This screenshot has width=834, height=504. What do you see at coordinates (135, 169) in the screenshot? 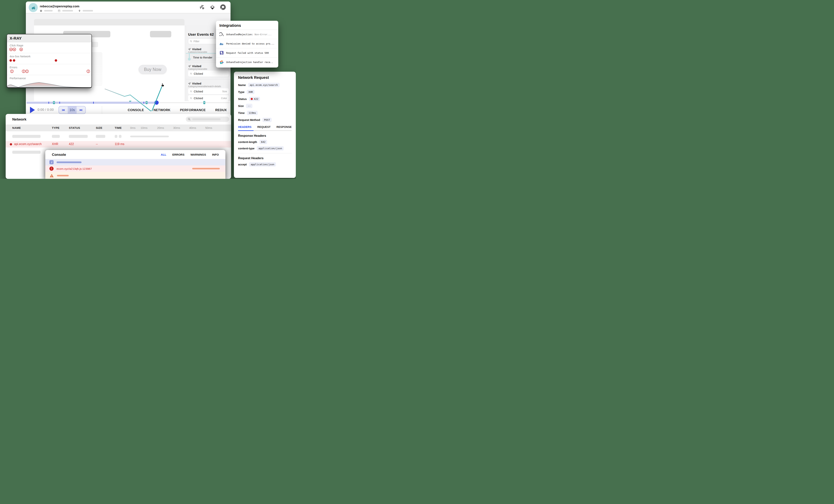
I see `console-error-row: ! ecom.xyz/a213qh.js:123987` at bounding box center [135, 169].